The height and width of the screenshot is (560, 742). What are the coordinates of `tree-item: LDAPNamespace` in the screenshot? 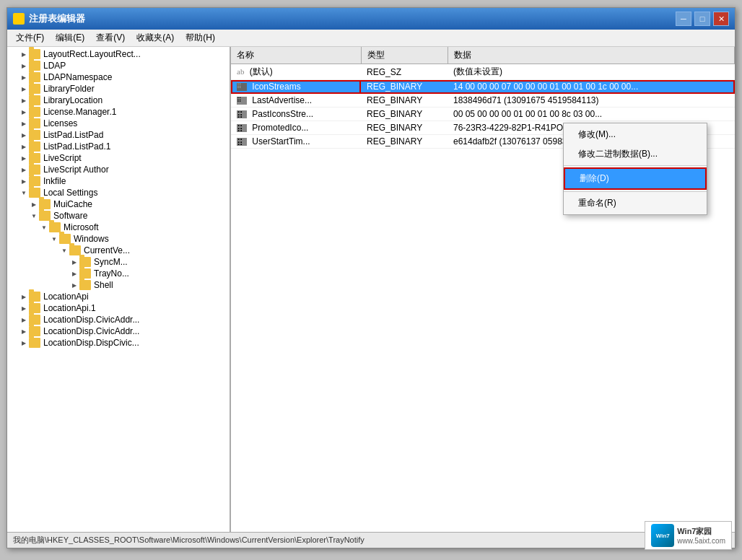 It's located at (118, 77).